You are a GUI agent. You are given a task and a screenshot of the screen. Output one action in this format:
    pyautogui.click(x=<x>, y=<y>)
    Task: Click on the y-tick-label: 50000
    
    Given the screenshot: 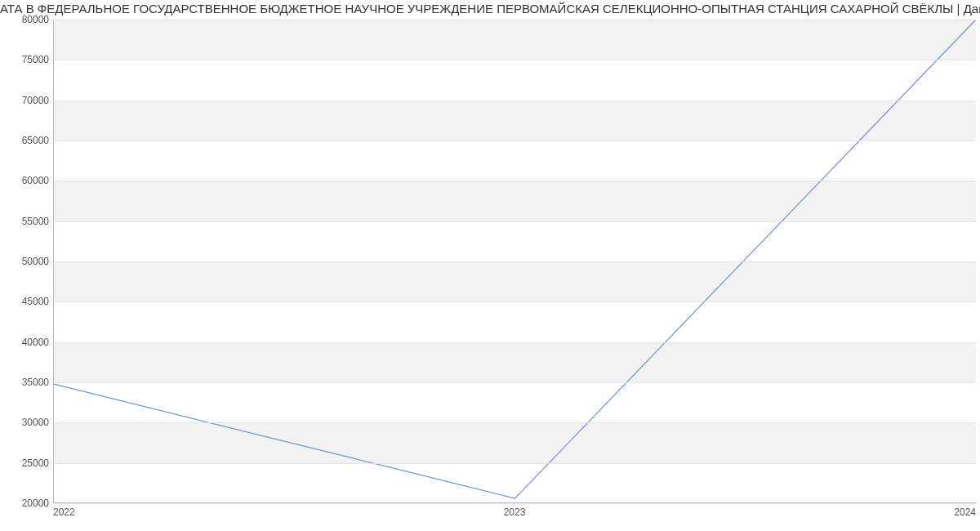 What is the action you would take?
    pyautogui.click(x=24, y=261)
    